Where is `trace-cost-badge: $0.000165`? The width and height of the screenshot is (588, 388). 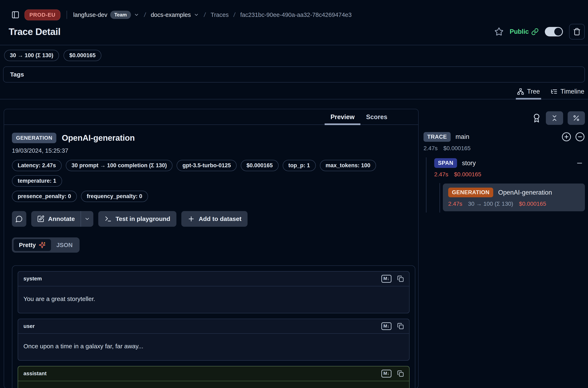
trace-cost-badge: $0.000165 is located at coordinates (83, 55).